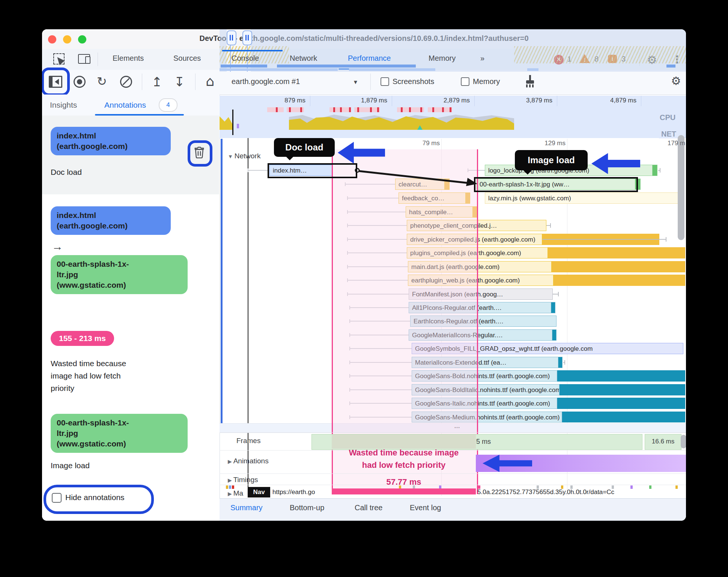  I want to click on network-request-bar: lazy.min.js (www.gstatic.com), so click(583, 198).